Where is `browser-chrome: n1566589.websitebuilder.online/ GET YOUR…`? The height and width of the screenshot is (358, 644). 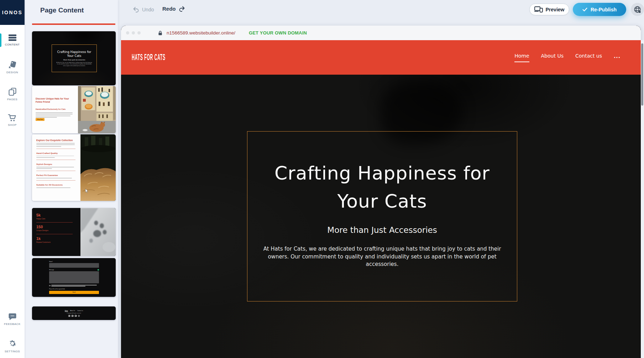 browser-chrome: n1566589.websitebuilder.online/ GET YOUR… is located at coordinates (381, 33).